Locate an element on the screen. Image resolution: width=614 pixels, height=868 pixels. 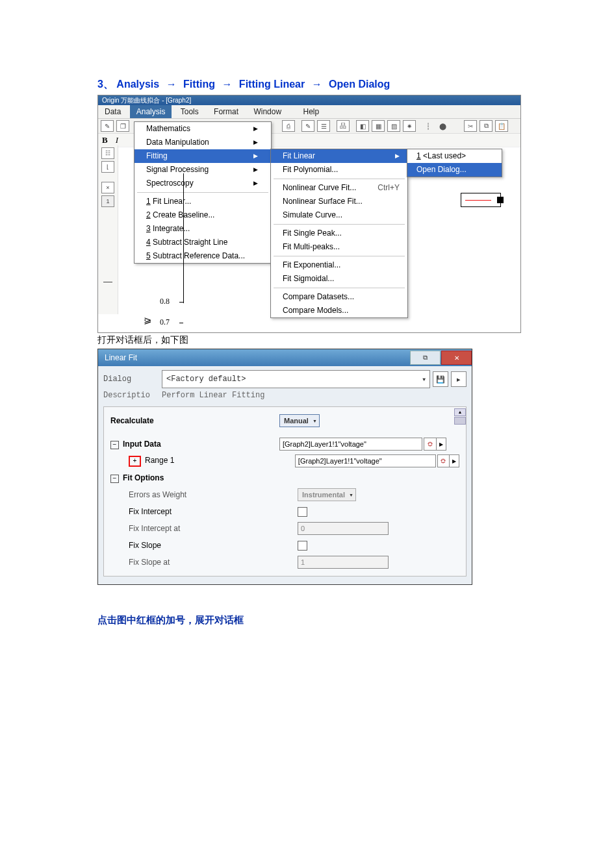
side-icon: ☷ is located at coordinates (108, 153).